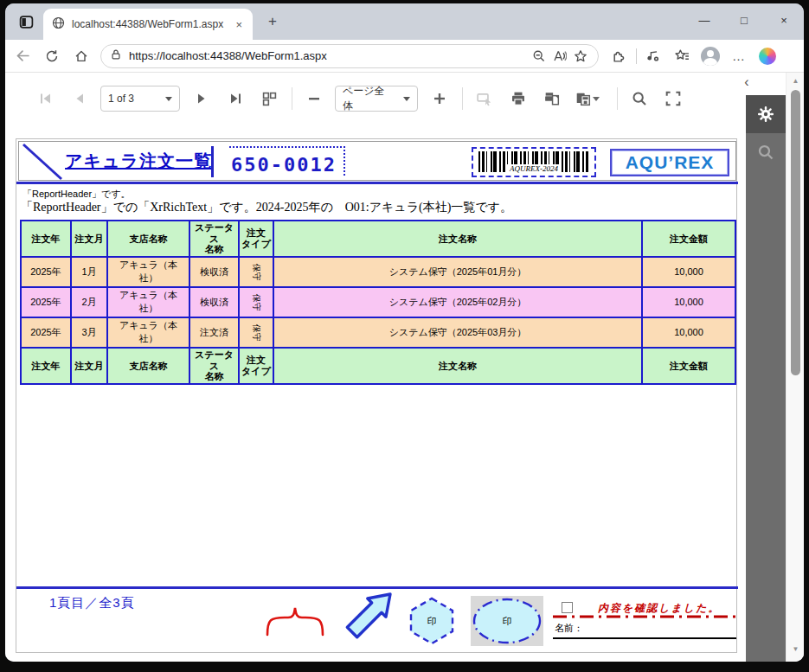  Describe the element at coordinates (350, 56) in the screenshot. I see `omnibox: https://localhost:44388/WebForm1.aspx` at that location.